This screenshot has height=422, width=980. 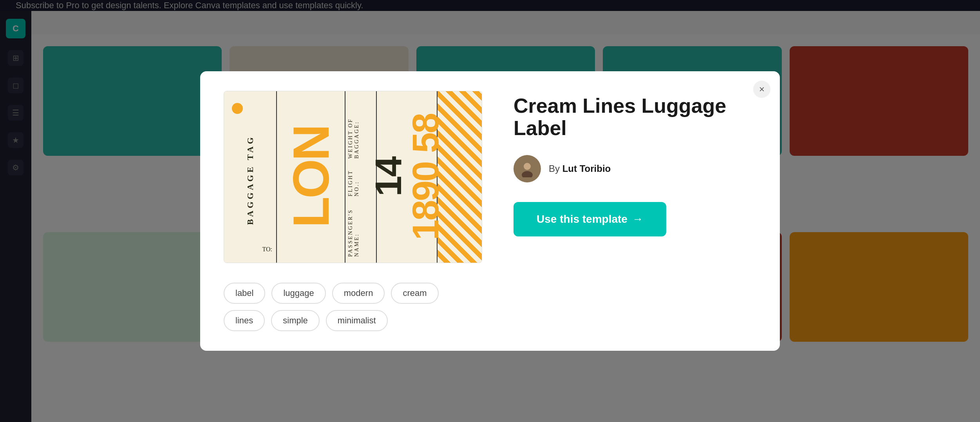 What do you see at coordinates (389, 177) in the screenshot?
I see `number-black: 14` at bounding box center [389, 177].